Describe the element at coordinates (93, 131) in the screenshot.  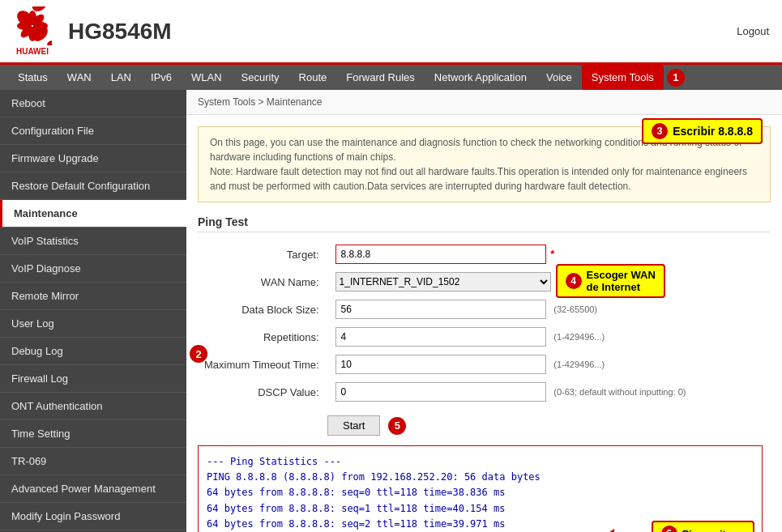
I see `sidebar-item-configuration-file: Configuration File` at that location.